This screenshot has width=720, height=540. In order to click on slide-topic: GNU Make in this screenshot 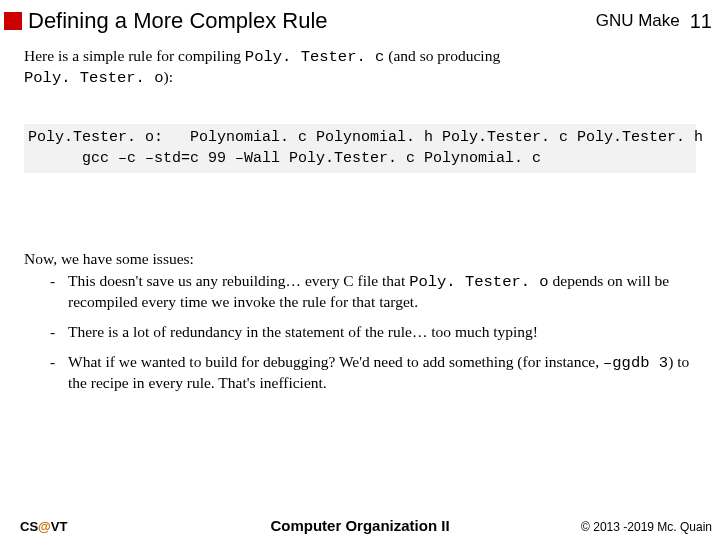, I will do `click(638, 21)`.